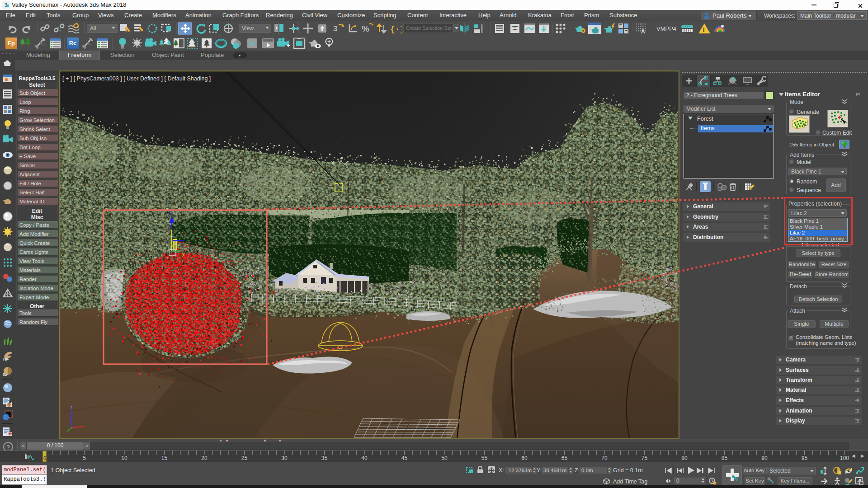 The height and width of the screenshot is (488, 868). What do you see at coordinates (84, 458) in the screenshot?
I see `svg-text: 5` at bounding box center [84, 458].